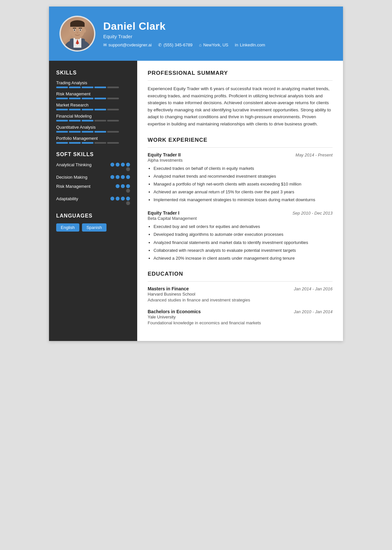  I want to click on soft-skill-name: Adaptability, so click(83, 199).